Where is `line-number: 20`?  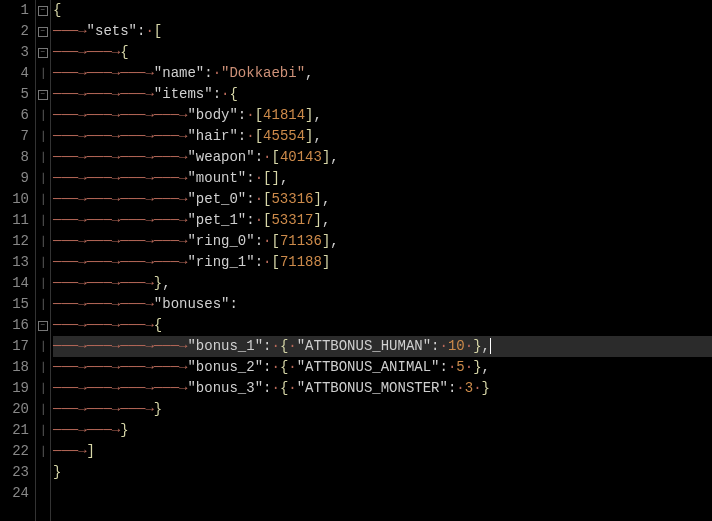
line-number: 20 is located at coordinates (14, 410).